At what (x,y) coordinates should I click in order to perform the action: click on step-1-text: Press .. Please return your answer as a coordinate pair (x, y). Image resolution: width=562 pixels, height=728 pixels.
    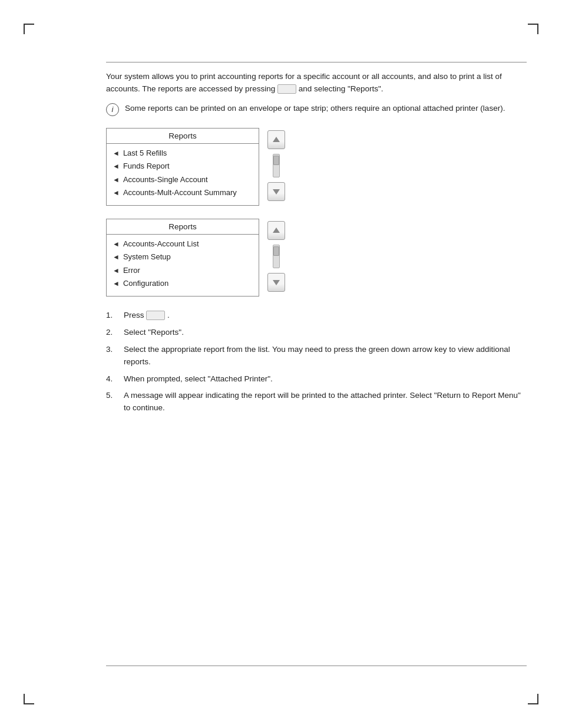
    Looking at the image, I should click on (325, 316).